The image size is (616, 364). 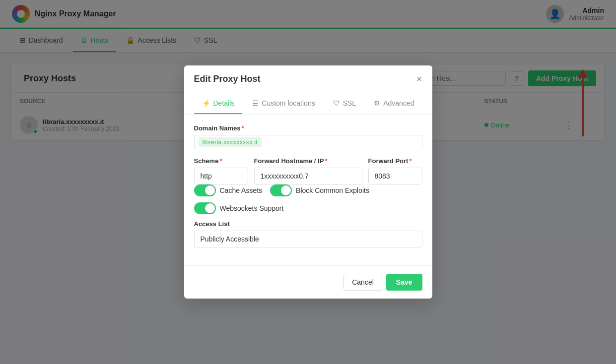 What do you see at coordinates (255, 103) in the screenshot?
I see `list-icon: ☰` at bounding box center [255, 103].